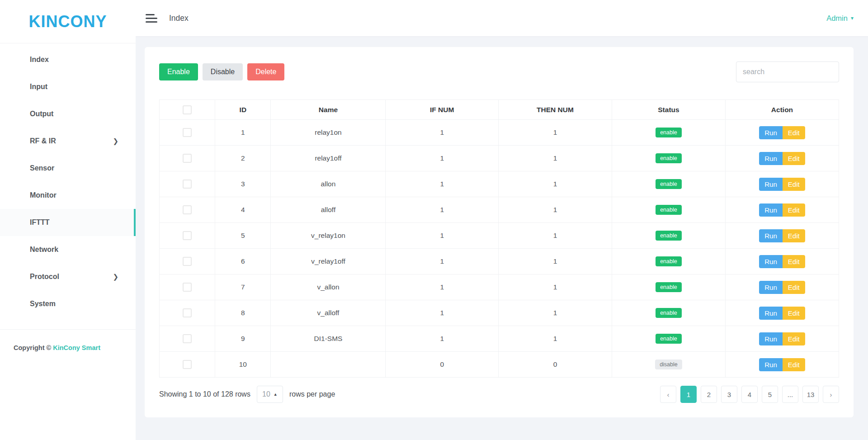 Image resolution: width=868 pixels, height=440 pixels. Describe the element at coordinates (116, 141) in the screenshot. I see `chevron-right-icon: ❯` at that location.